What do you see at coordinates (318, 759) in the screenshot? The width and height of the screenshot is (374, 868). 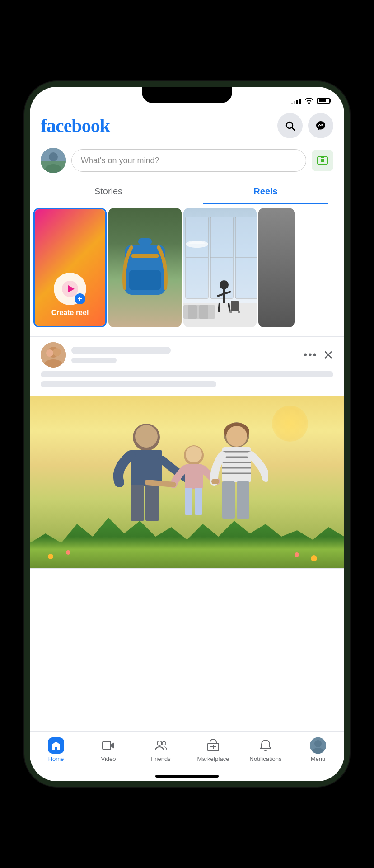 I see `menu-label: Menu` at bounding box center [318, 759].